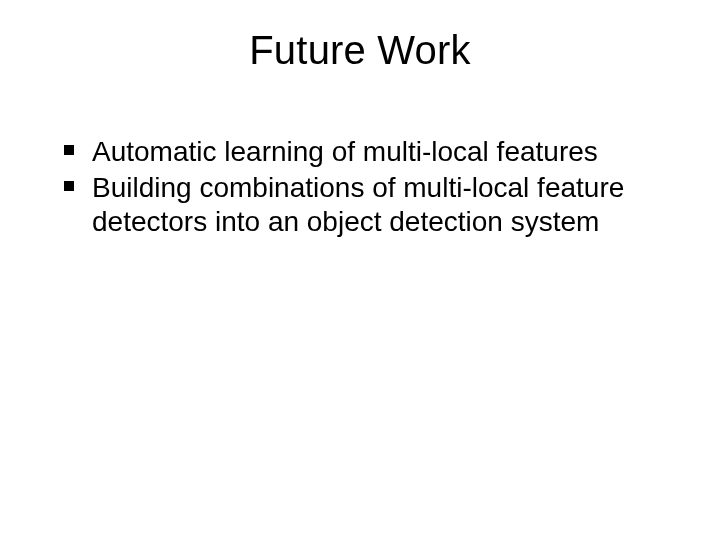 The width and height of the screenshot is (720, 540). I want to click on bullet-item: Automatic learning of multi-local featur…, so click(367, 152).